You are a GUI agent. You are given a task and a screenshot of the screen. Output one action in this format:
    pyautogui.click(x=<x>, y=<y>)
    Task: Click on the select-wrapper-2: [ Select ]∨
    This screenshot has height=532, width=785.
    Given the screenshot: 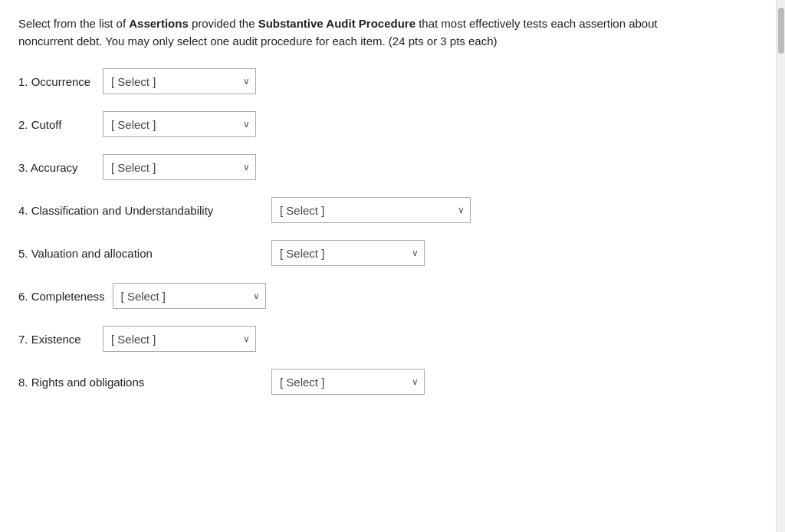 What is the action you would take?
    pyautogui.click(x=179, y=124)
    